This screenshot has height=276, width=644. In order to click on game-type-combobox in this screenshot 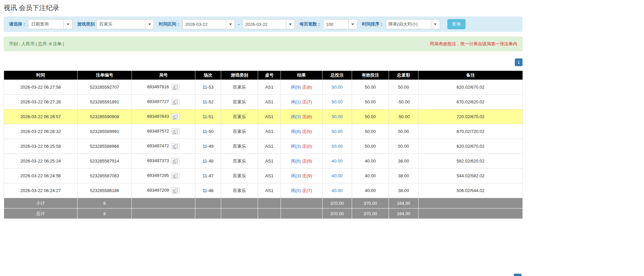, I will do `click(125, 24)`.